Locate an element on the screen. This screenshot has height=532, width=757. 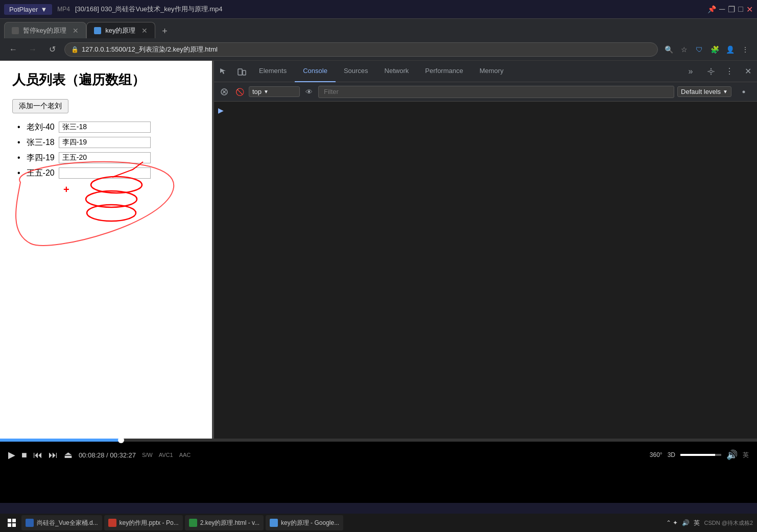
list-item: • 王五-20 is located at coordinates (108, 173).